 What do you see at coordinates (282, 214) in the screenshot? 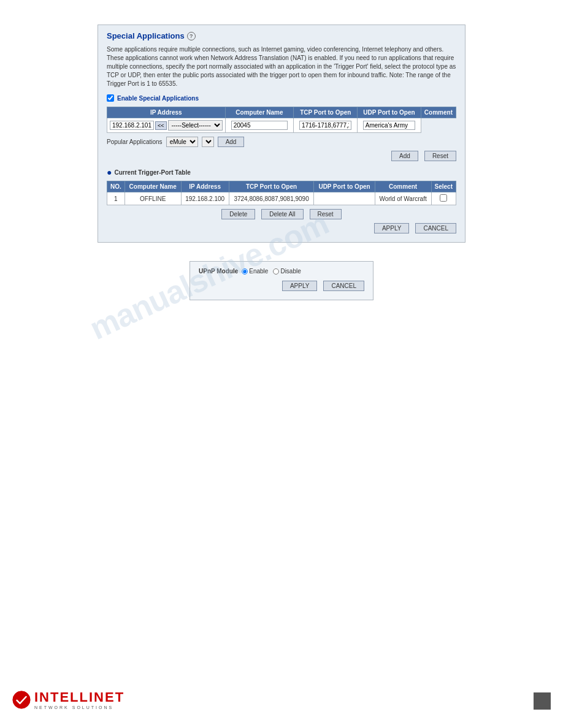
I see `delete-row: Delete Delete All Reset` at bounding box center [282, 214].